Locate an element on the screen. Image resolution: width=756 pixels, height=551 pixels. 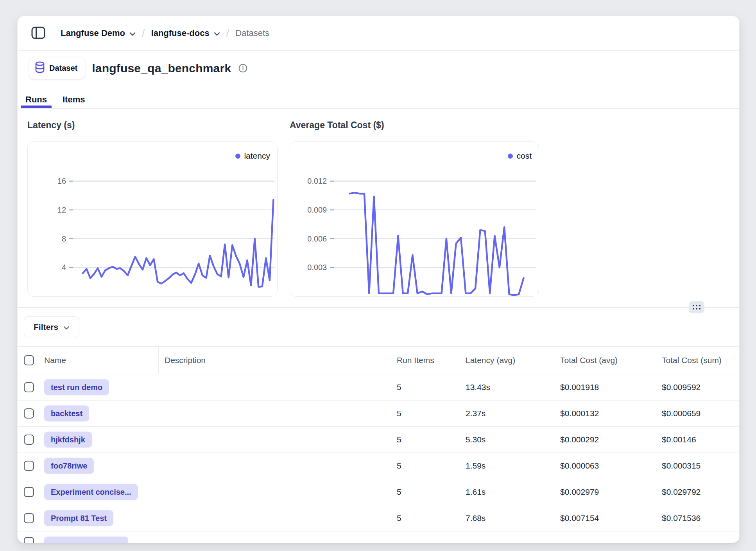
tabs: Runs Items is located at coordinates (55, 99).